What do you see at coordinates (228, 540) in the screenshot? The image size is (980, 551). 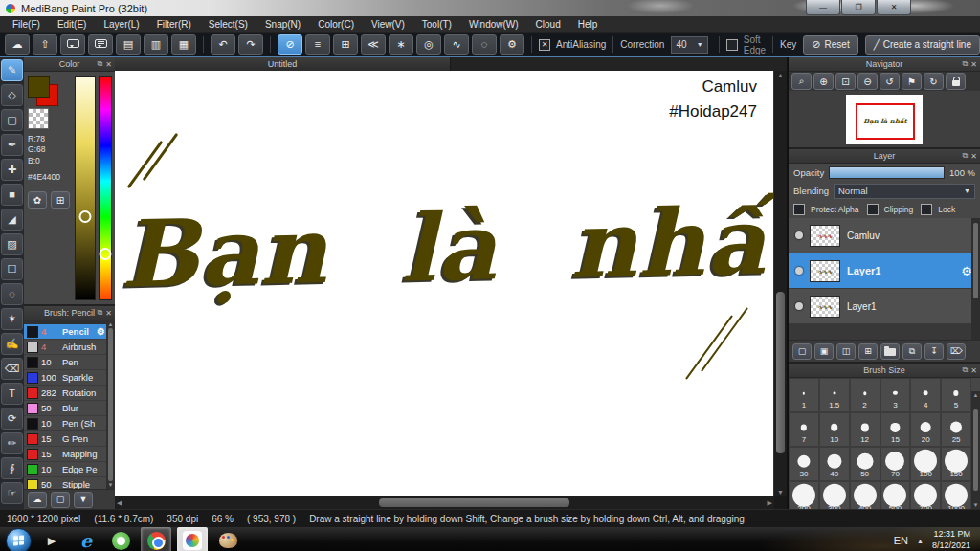 I see `paint-palette-icon` at bounding box center [228, 540].